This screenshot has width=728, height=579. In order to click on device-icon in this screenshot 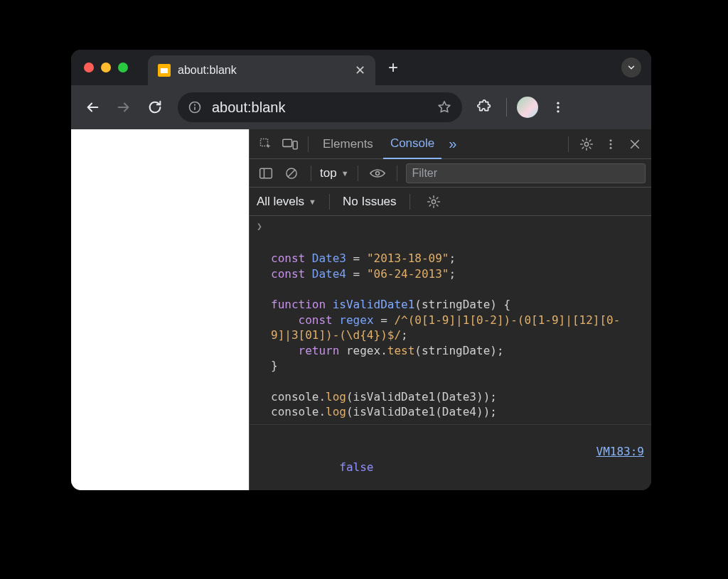, I will do `click(290, 144)`.